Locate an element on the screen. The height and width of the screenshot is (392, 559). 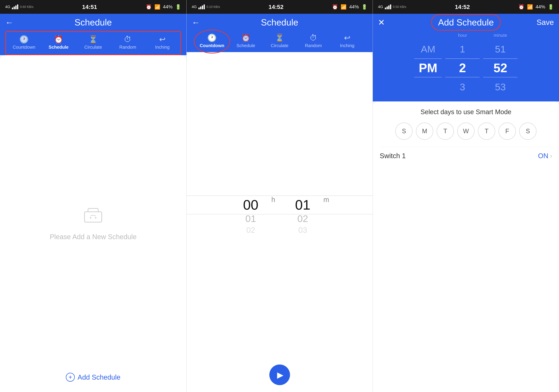
hours-selected: 2 is located at coordinates (463, 68).